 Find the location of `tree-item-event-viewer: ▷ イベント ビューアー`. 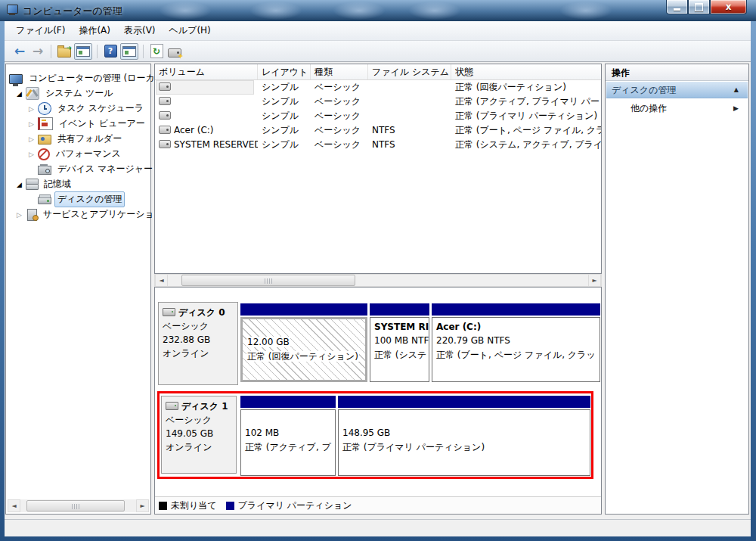

tree-item-event-viewer: ▷ イベント ビューアー is located at coordinates (88, 124).